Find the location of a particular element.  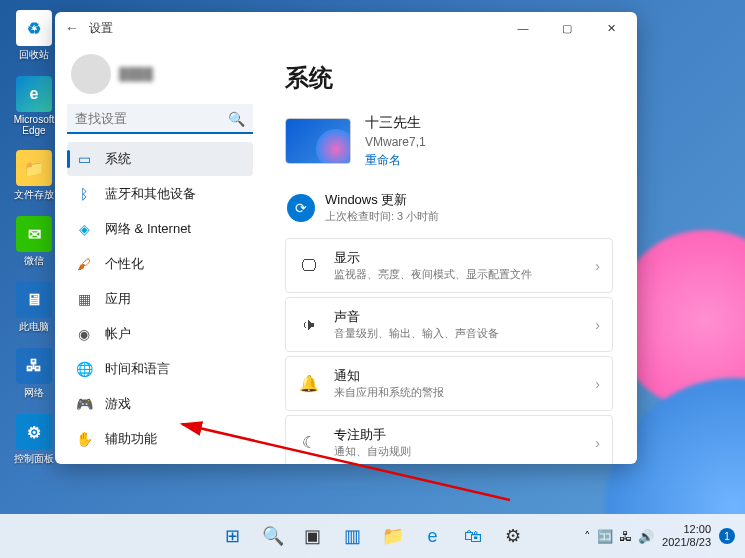

taskbar-center: ⊞🔍▣▥📁e🛍⚙ is located at coordinates (373, 536).